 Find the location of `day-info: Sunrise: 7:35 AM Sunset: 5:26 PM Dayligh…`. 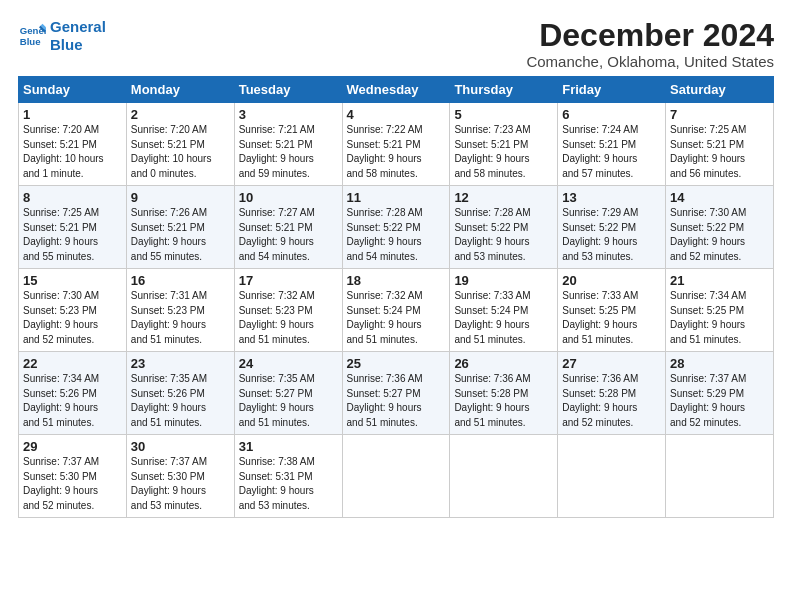

day-info: Sunrise: 7:35 AM Sunset: 5:26 PM Dayligh… is located at coordinates (180, 401).